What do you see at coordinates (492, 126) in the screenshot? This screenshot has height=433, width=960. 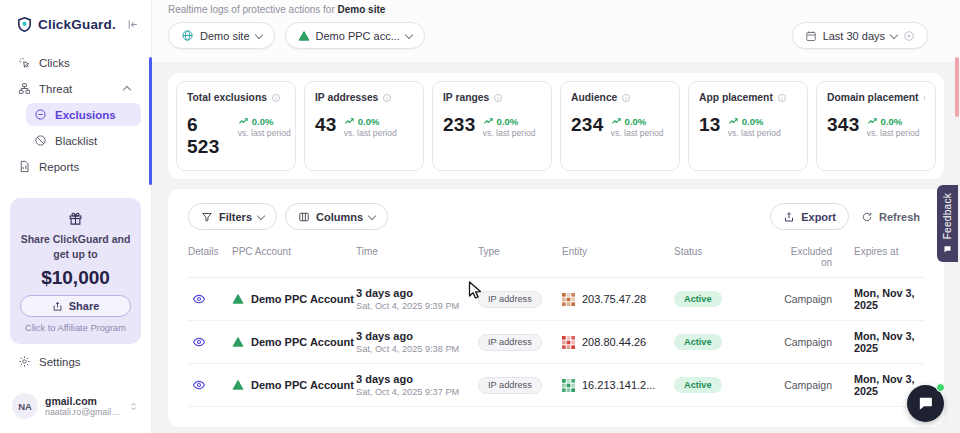 I see `stat-card-ip-ranges: IP ranges 233 0.0% vs. last period` at bounding box center [492, 126].